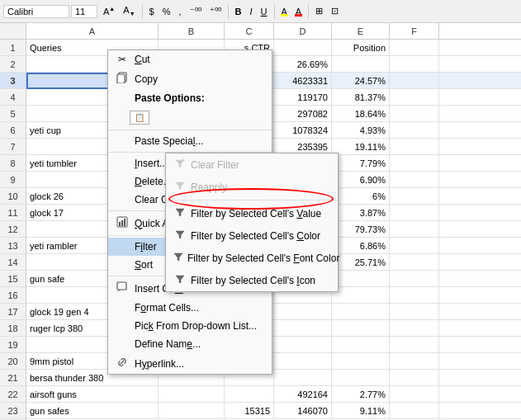 This screenshot has height=420, width=521. Describe the element at coordinates (13, 97) in the screenshot. I see `row-num-4: 4` at that location.